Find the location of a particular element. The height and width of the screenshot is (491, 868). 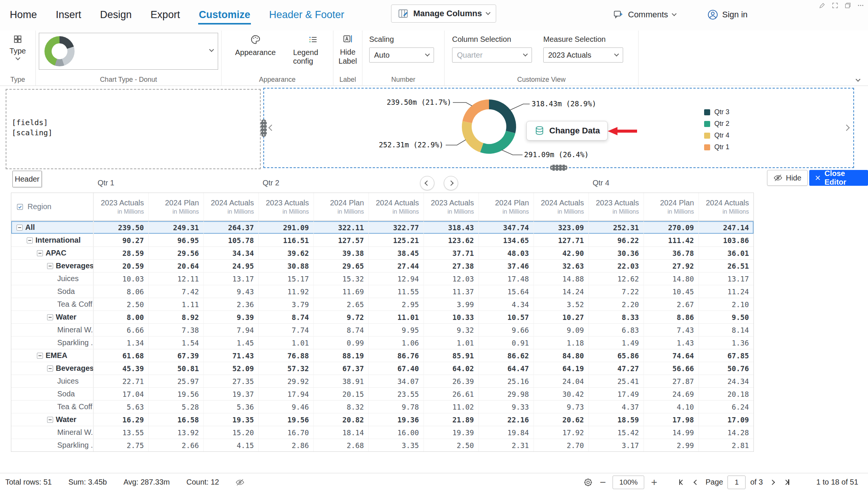

value-cell: 22.16 is located at coordinates (506, 420).